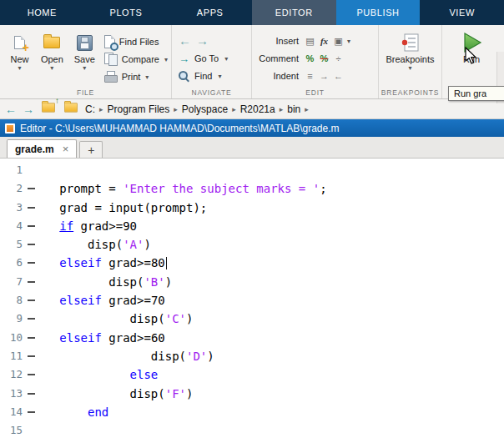 This screenshot has width=504, height=438. I want to click on token-plain: grad>=70, so click(134, 300).